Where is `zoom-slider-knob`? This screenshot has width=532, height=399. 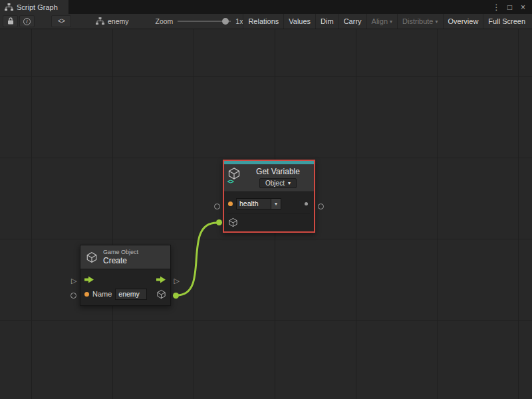 zoom-slider-knob is located at coordinates (225, 21).